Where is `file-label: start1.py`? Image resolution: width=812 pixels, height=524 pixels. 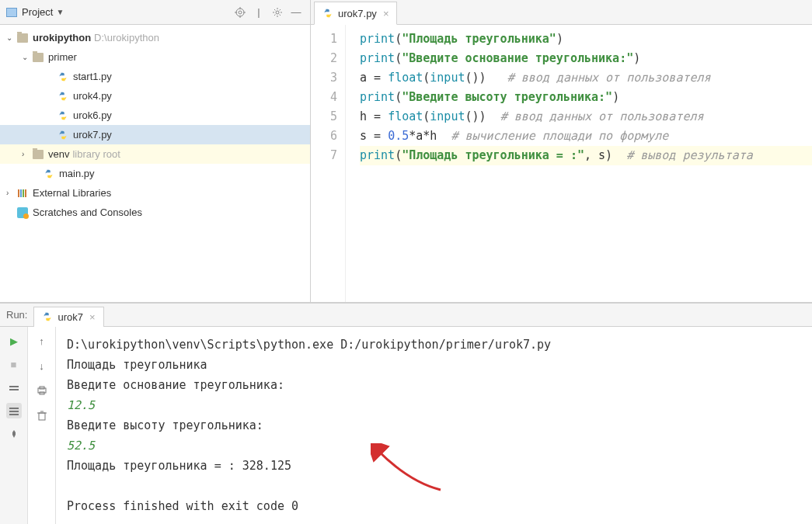 file-label: start1.py is located at coordinates (92, 76).